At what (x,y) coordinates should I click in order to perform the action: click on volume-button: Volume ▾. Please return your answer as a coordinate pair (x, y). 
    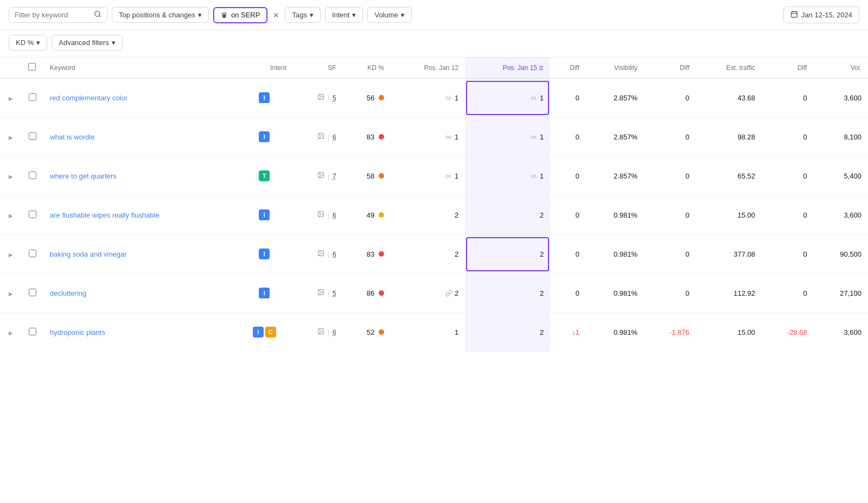
    Looking at the image, I should click on (390, 15).